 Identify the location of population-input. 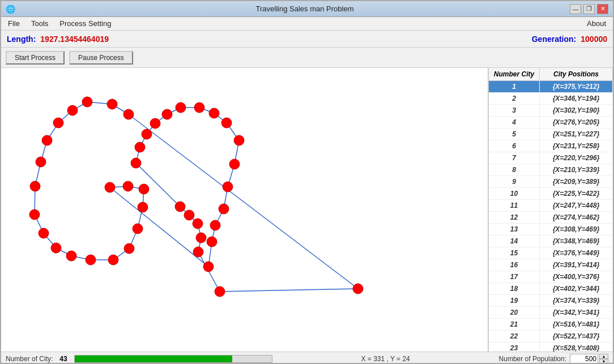
(584, 359).